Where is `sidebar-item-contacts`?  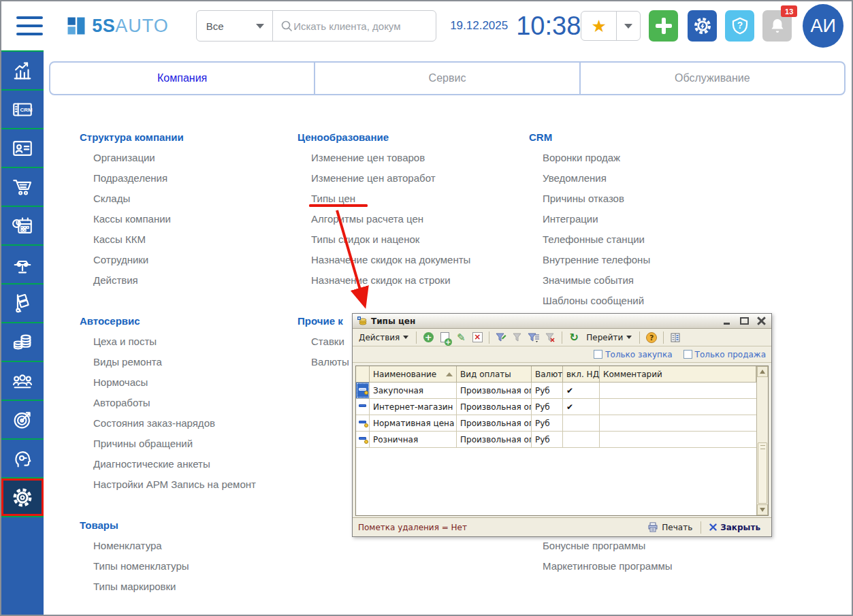 sidebar-item-contacts is located at coordinates (22, 148).